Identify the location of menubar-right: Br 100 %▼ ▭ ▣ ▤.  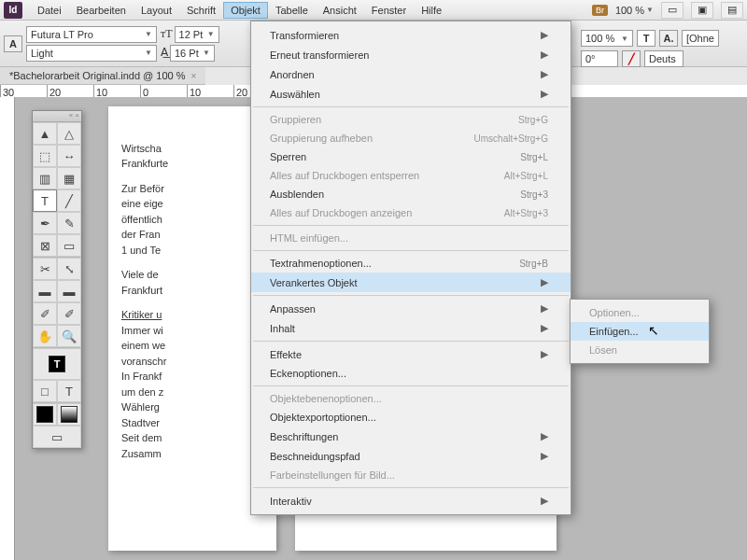
(668, 10).